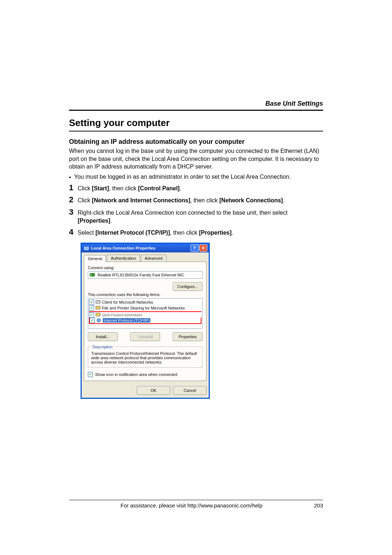 The image size is (392, 555). Describe the element at coordinates (192, 506) in the screenshot. I see `footer-assist: For assistance, please visit http://www.…` at that location.